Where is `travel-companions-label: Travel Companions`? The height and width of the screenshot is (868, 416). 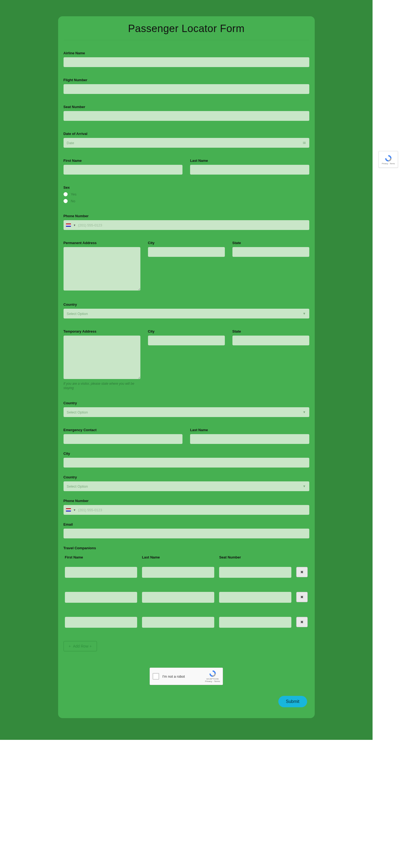 travel-companions-label: Travel Companions is located at coordinates (186, 548).